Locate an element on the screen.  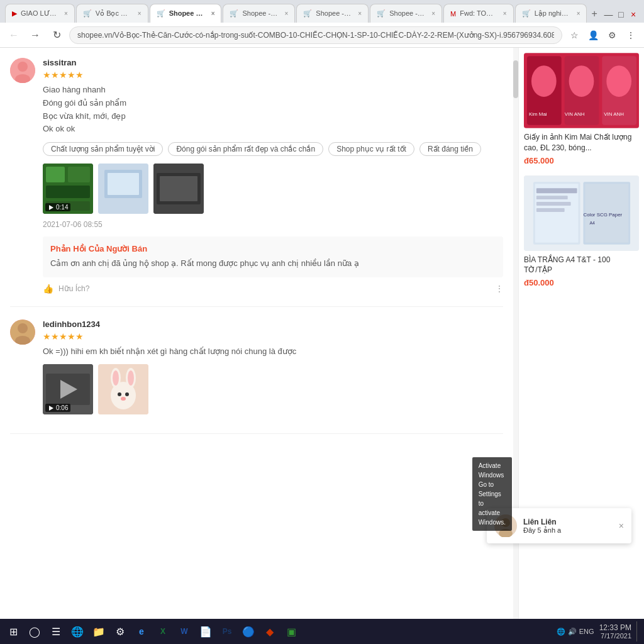
product-price: đ50.000 is located at coordinates (581, 283).